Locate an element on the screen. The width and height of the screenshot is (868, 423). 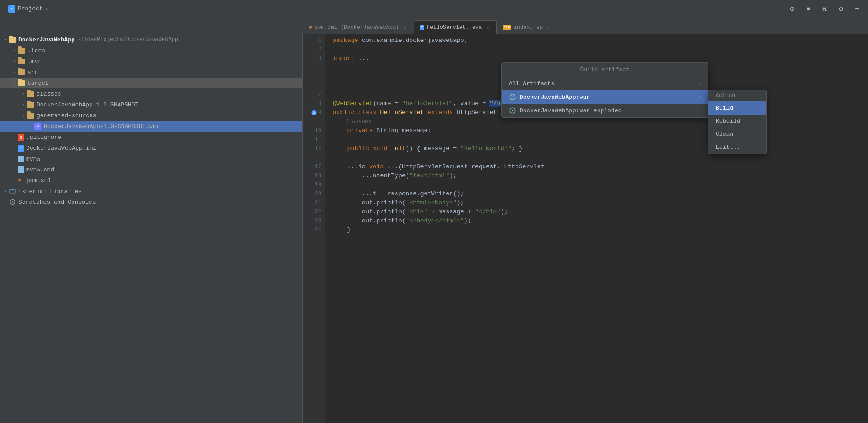
tree-mvnw: mvnw is located at coordinates (151, 159).